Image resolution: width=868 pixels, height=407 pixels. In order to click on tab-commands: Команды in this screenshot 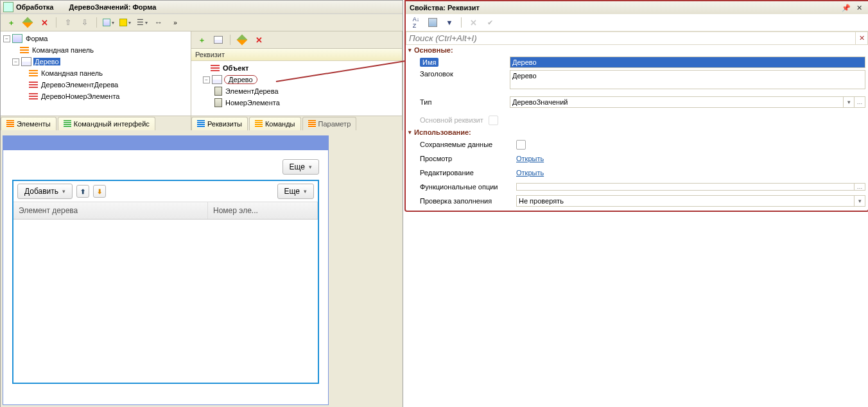, I will do `click(275, 123)`.